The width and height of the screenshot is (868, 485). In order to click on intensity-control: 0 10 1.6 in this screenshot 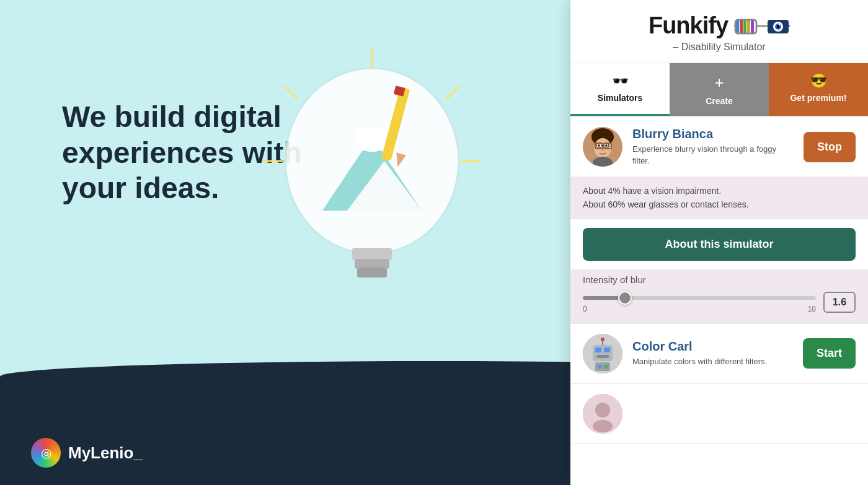, I will do `click(719, 302)`.